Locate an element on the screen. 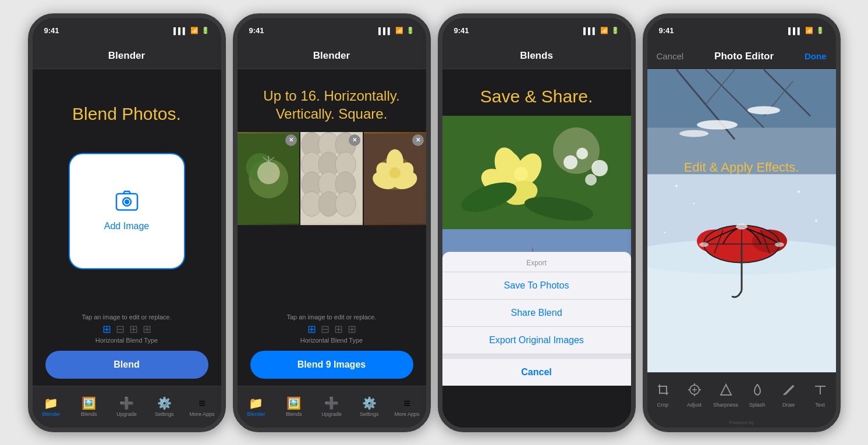 Image resolution: width=868 pixels, height=445 pixels. tab-upgrade-1: ➕ Upgrade is located at coordinates (127, 407).